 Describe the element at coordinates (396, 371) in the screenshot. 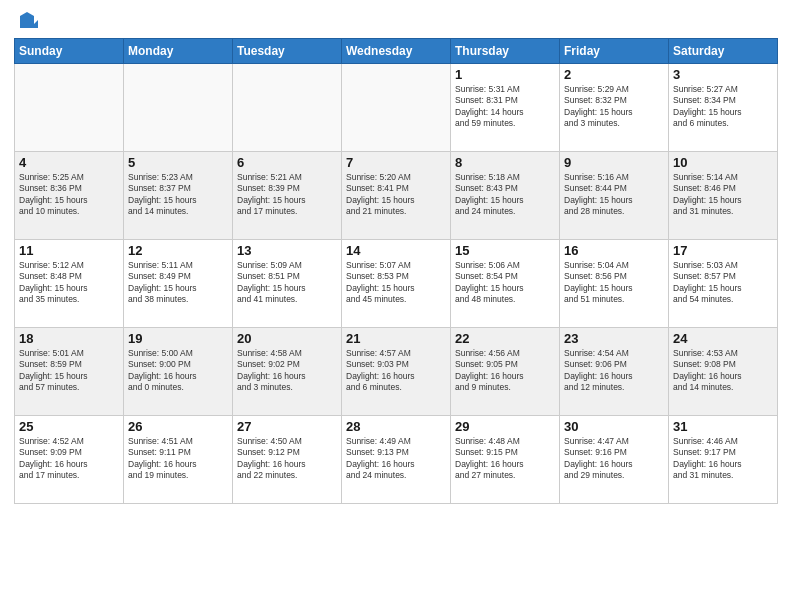

I see `day-info: Sunrise: 4:57 AM Sunset: 9:03 PM Dayligh…` at that location.